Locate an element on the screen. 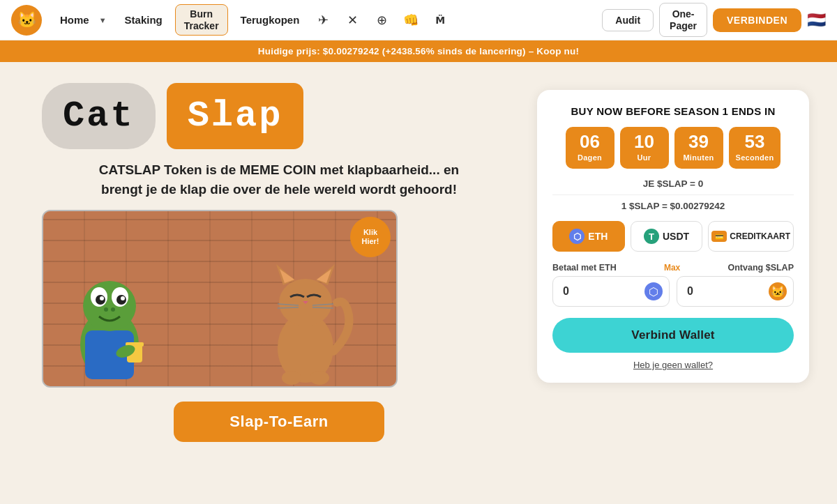 This screenshot has width=837, height=504. exchange-rate: 1 $SLAP = $0.00279242 is located at coordinates (673, 206).